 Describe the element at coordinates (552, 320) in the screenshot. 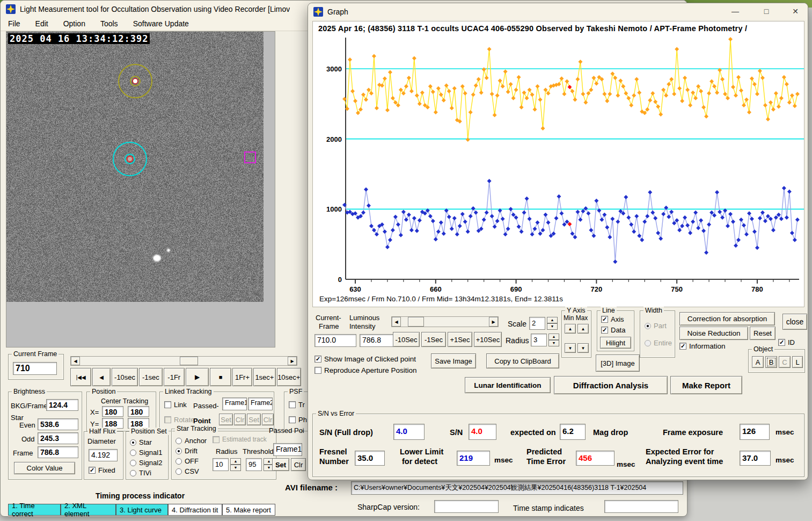

I see `scale-up-arrow: ▲` at that location.